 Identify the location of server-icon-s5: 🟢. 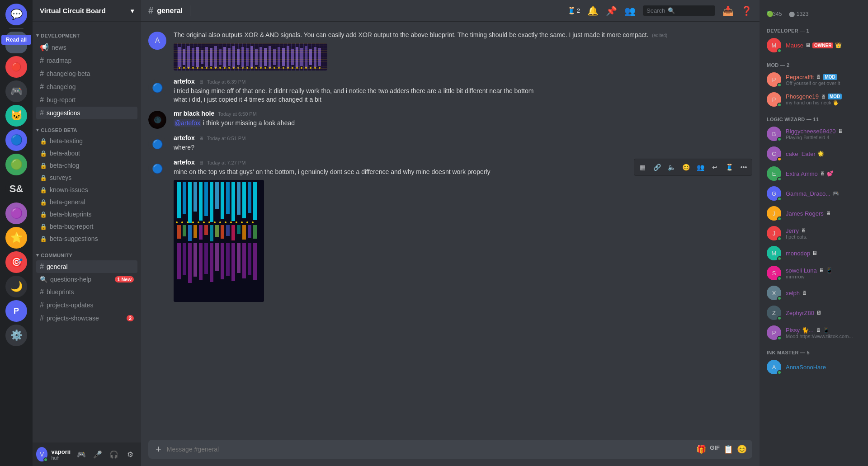
(16, 165).